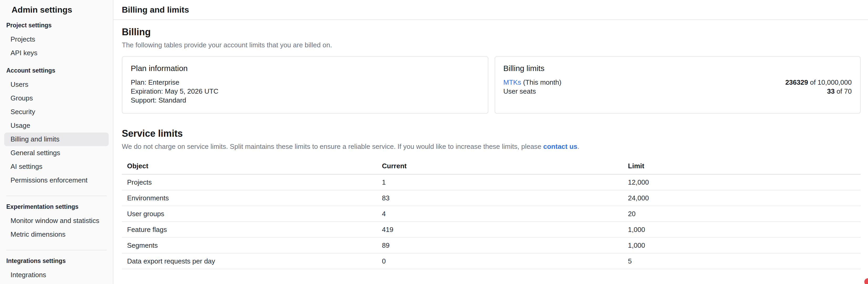  Describe the element at coordinates (500, 214) in the screenshot. I see `cell-current: 4` at that location.